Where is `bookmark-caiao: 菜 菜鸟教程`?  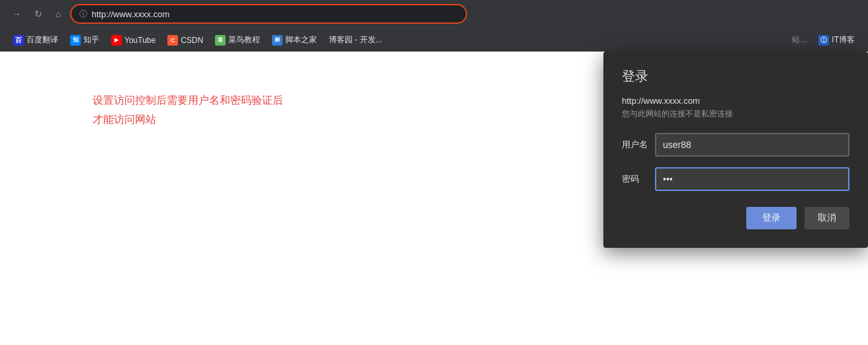 bookmark-caiao: 菜 菜鸟教程 is located at coordinates (238, 40).